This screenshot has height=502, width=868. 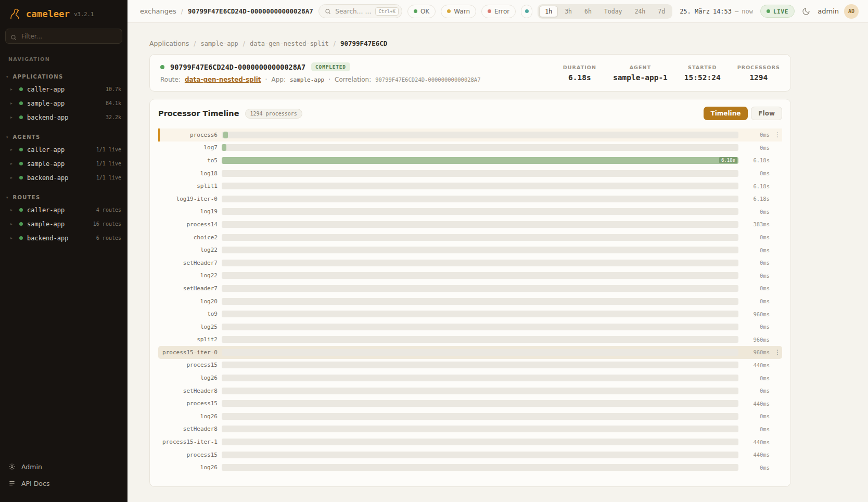 What do you see at coordinates (729, 160) in the screenshot?
I see `bar-label: 6.18s` at bounding box center [729, 160].